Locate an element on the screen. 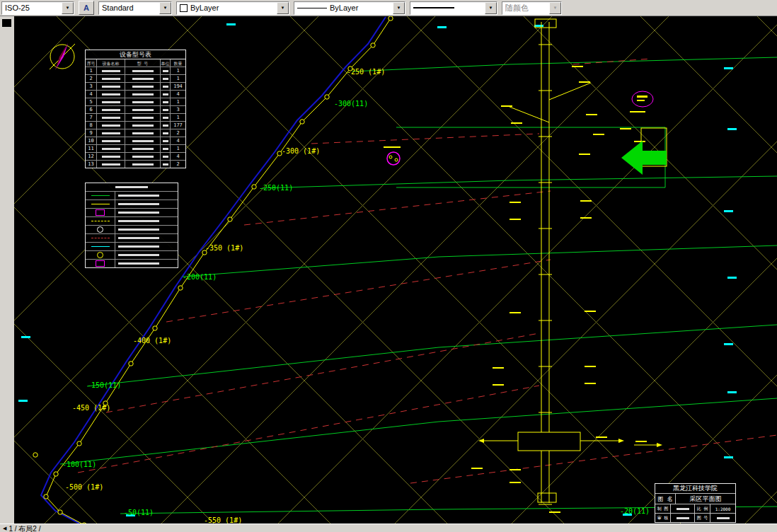 The image size is (777, 532). layout-tab-bar: ◀ 1 / 布局2 / is located at coordinates (388, 528).